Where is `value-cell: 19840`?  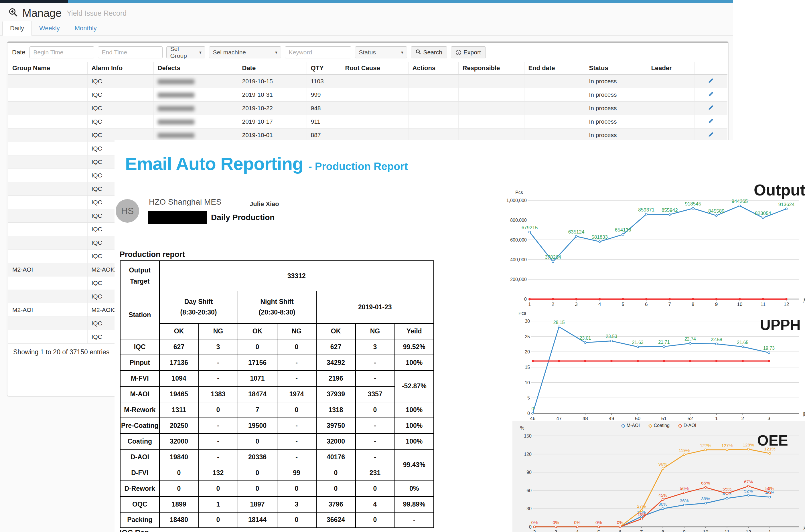 value-cell: 19840 is located at coordinates (179, 457).